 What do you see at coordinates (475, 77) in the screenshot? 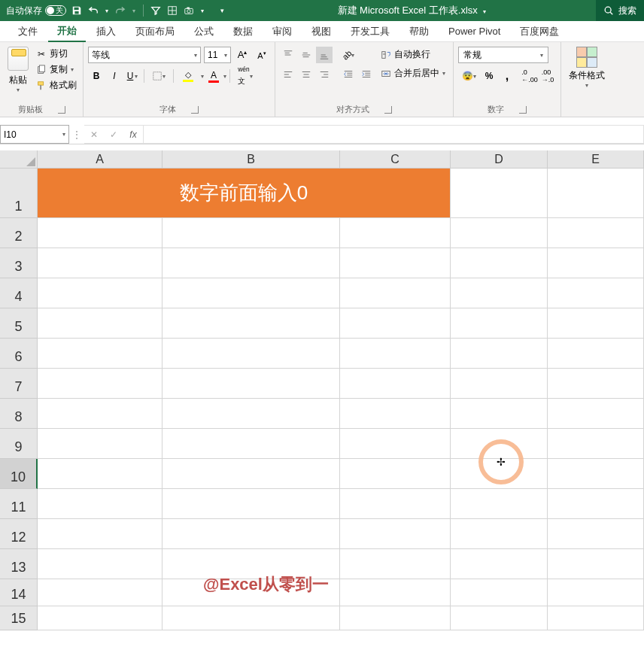
I see `accounting-dropdown-icon: ▾` at bounding box center [475, 77].